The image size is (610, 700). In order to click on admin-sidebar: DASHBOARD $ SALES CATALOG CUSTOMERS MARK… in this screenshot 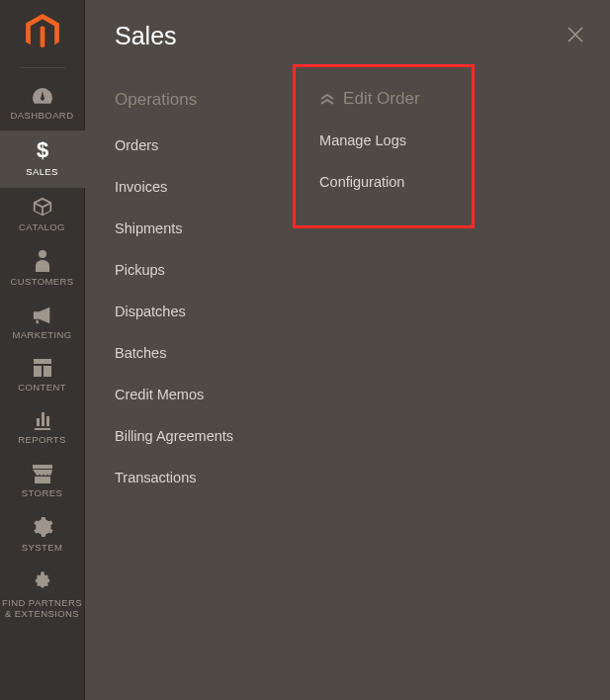, I will do `click(43, 350)`.